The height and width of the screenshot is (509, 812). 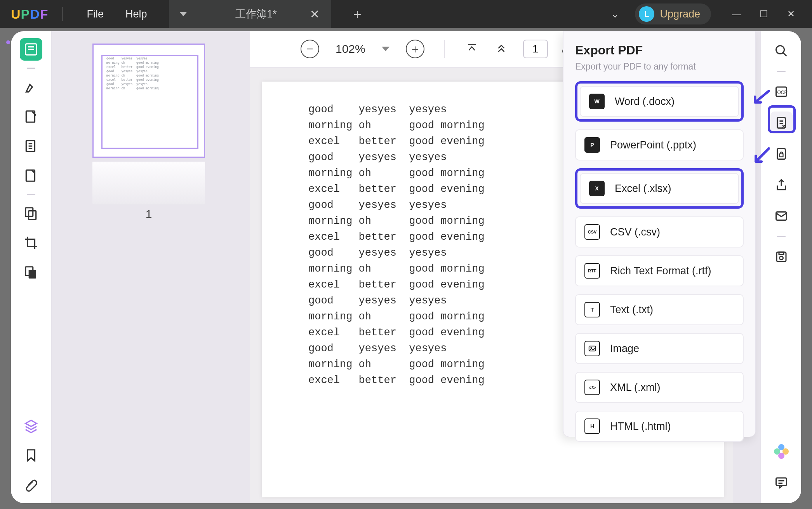 I want to click on pages-icon, so click(x=31, y=146).